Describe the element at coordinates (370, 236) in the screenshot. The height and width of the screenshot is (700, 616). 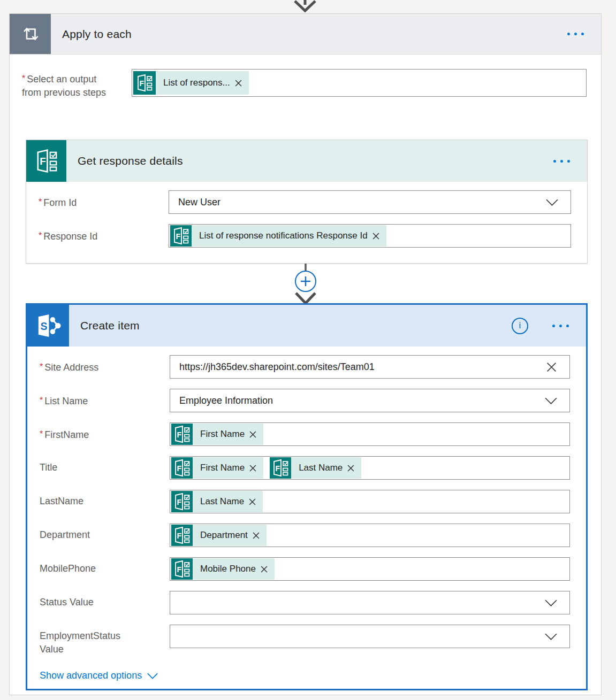
I see `response-id-input: List of response notifications Response …` at that location.